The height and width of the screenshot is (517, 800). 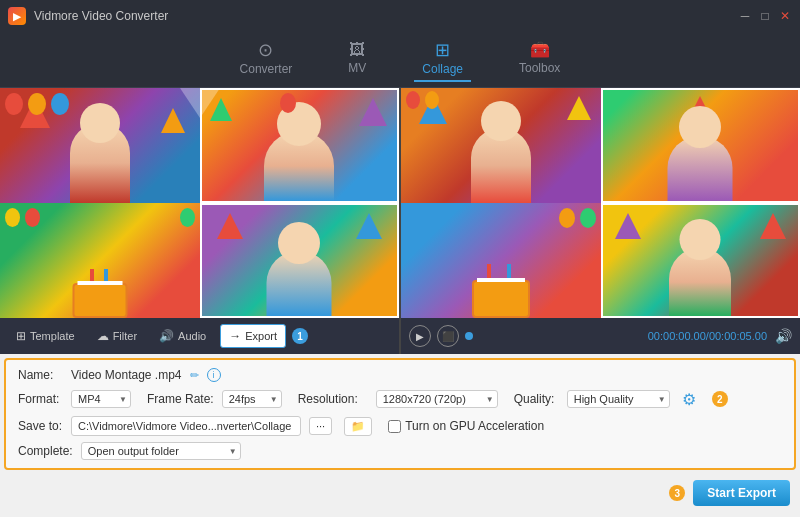 I want to click on left-toolbar: ⊞ Template ☁ Filter 🔊 Audio → Export 1, so click(x=200, y=336).